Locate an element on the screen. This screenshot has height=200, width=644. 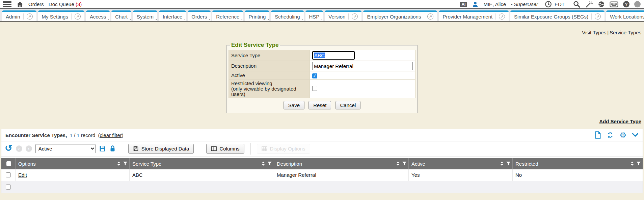
cell-service-type: ABC is located at coordinates (202, 175).